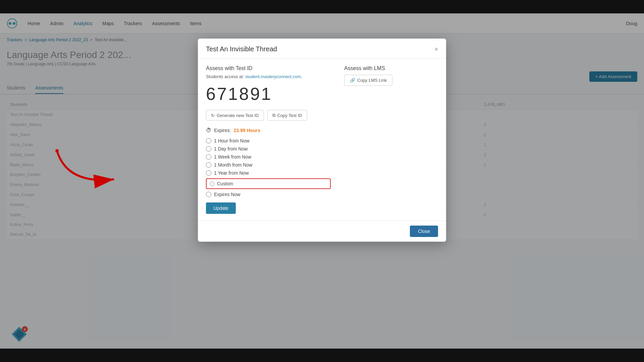 The image size is (644, 362). Describe the element at coordinates (368, 80) in the screenshot. I see `copy-lms-button: 🔗 Copy LMS Link` at that location.